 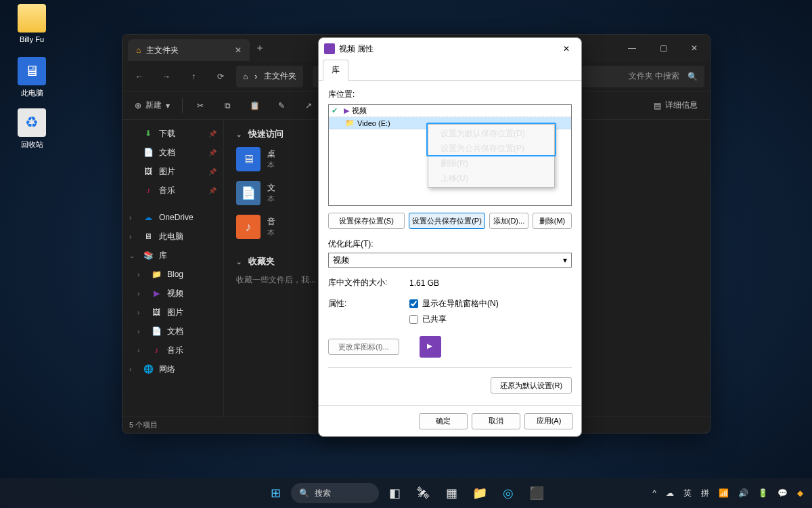 What do you see at coordinates (454, 303) in the screenshot?
I see `show-in-nav-checkbox: 显示在导航窗格中(N)` at bounding box center [454, 303].